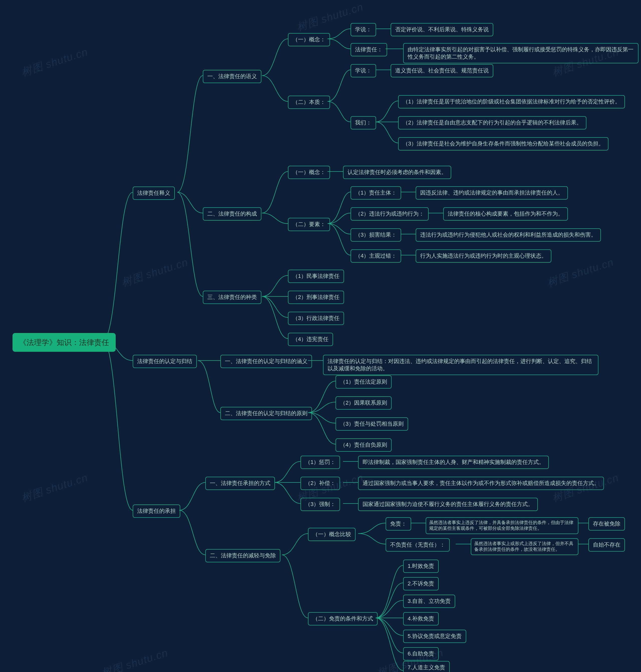 This screenshot has height=672, width=641. Describe the element at coordinates (364, 71) in the screenshot. I see `s1-1-2a: 学说：` at that location.